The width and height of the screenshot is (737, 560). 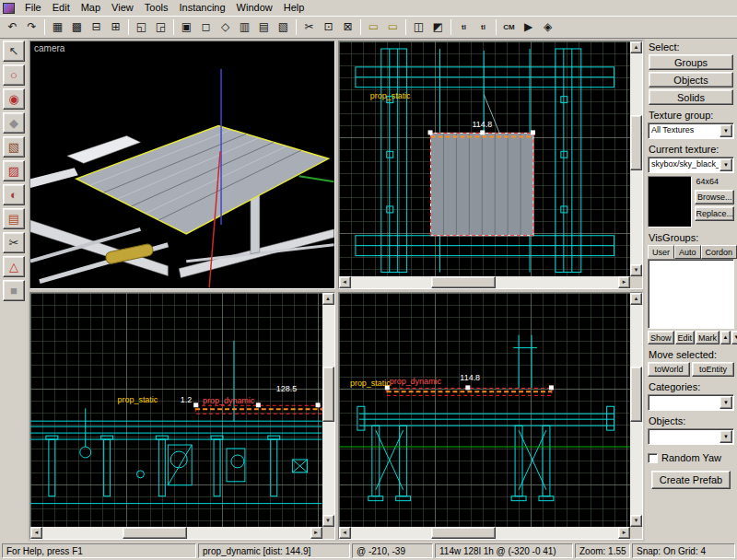 What do you see at coordinates (123, 7) in the screenshot?
I see `menu-view: View` at bounding box center [123, 7].